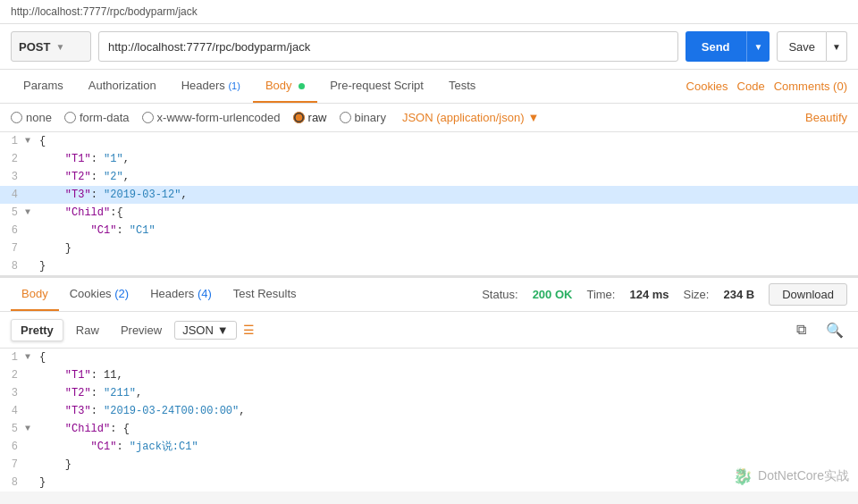 This screenshot has width=858, height=504. Describe the element at coordinates (802, 46) in the screenshot. I see `save-button: Save` at that location.